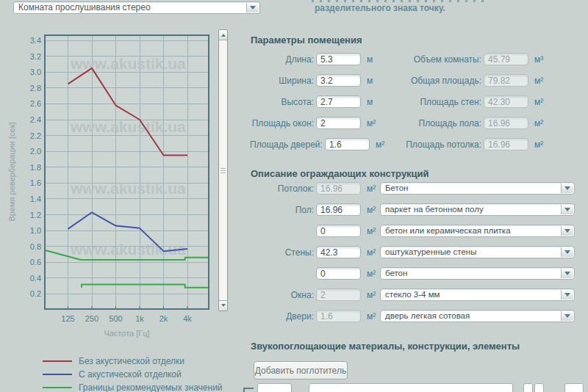 This screenshot has width=588, height=392. What do you see at coordinates (338, 101) in the screenshot?
I see `height-input` at bounding box center [338, 101].